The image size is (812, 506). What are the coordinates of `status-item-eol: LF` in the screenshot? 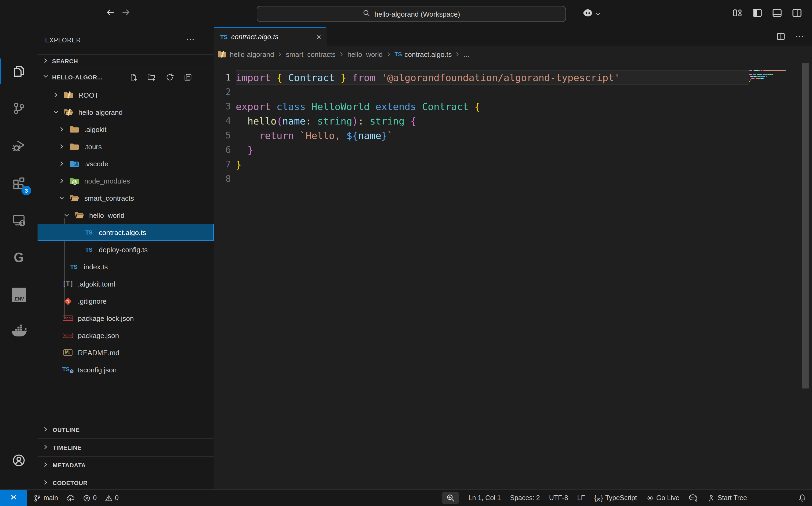 It's located at (581, 498).